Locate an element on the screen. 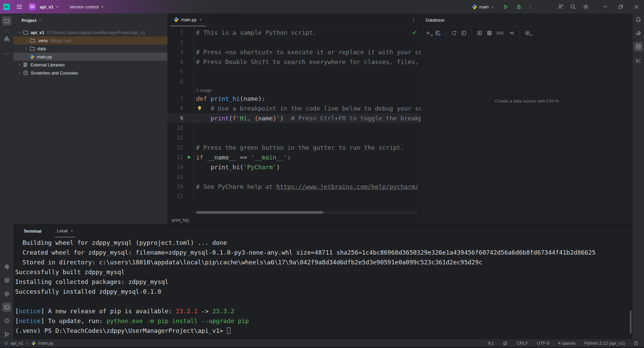  main-menu-icon is located at coordinates (20, 7).